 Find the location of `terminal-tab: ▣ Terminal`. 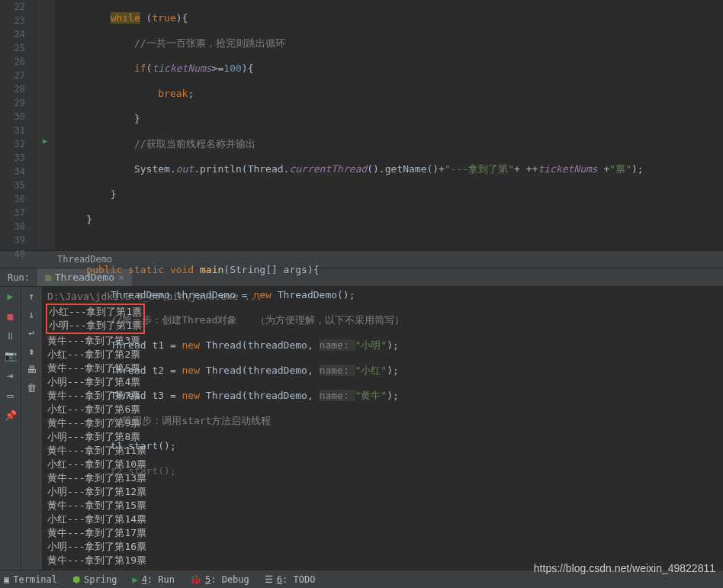

terminal-tab: ▣ Terminal is located at coordinates (31, 580).